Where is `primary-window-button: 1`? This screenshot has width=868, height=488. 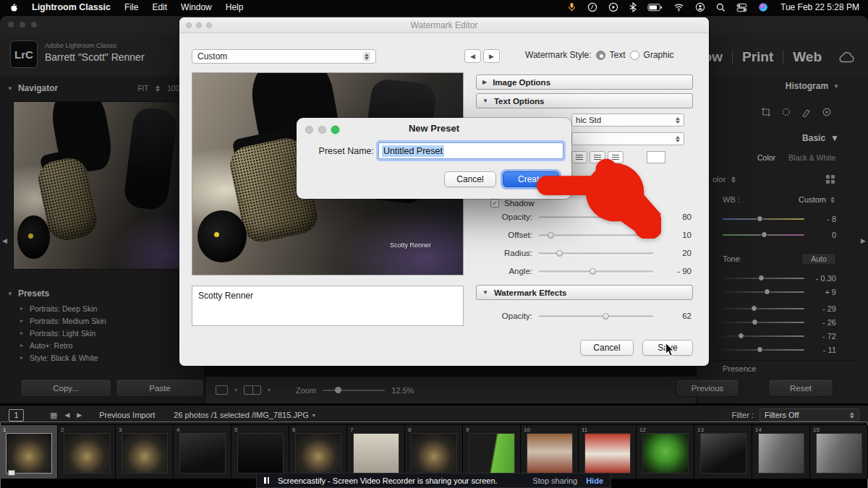
primary-window-button: 1 is located at coordinates (16, 415).